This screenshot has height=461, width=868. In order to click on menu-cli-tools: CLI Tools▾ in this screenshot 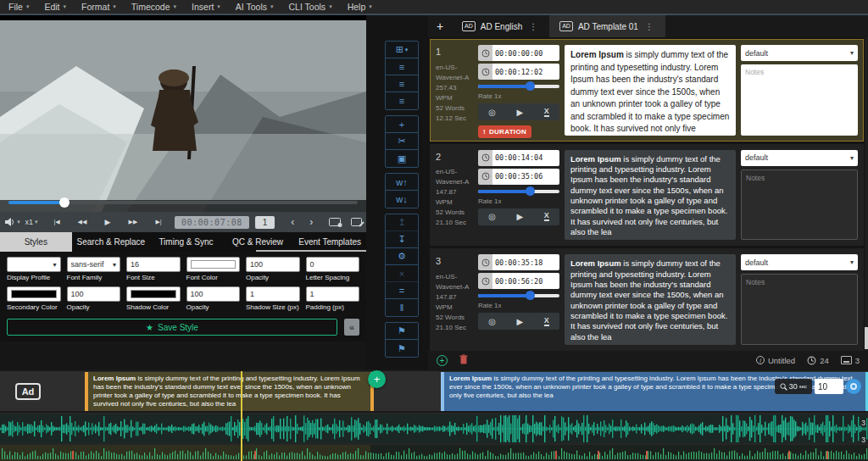, I will do `click(310, 7)`.